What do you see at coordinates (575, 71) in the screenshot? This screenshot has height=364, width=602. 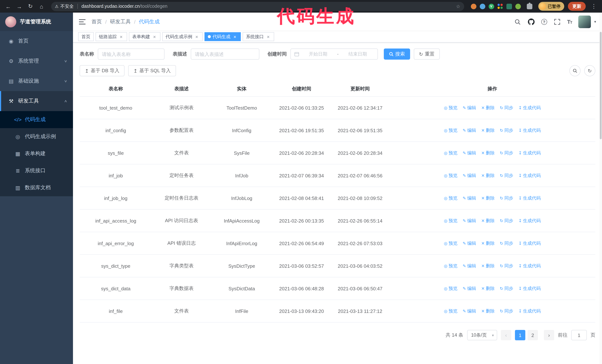 I see `toggle-search-button` at bounding box center [575, 71].